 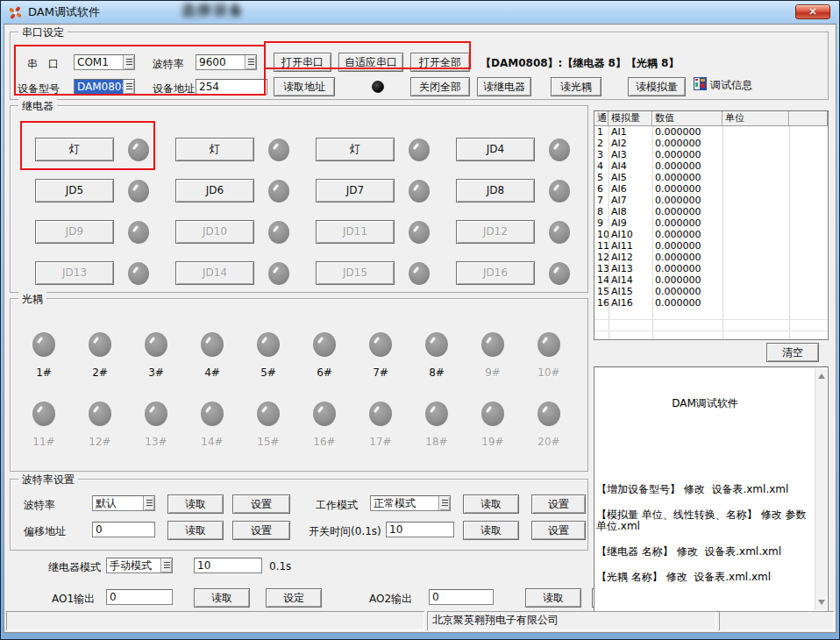 What do you see at coordinates (371, 62) in the screenshot?
I see `adaptive-serial-button: 自适应串口` at bounding box center [371, 62].